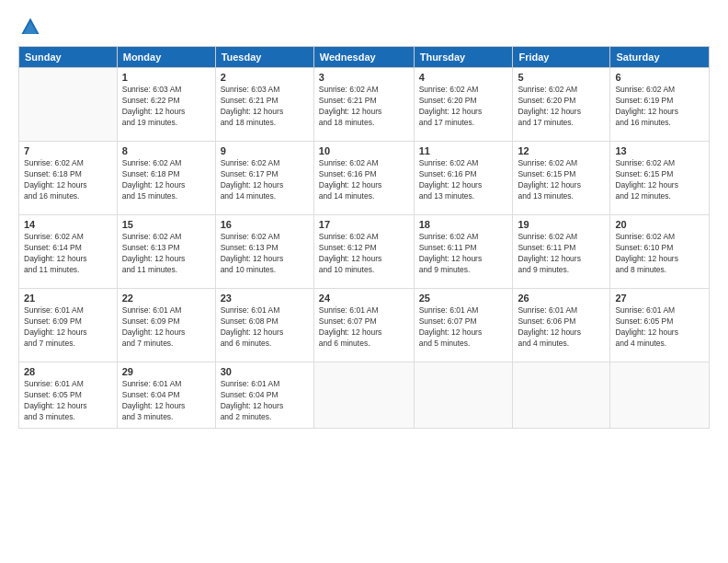 This screenshot has height=563, width=728. What do you see at coordinates (660, 105) in the screenshot?
I see `calendar-cell: 6Sunrise: 6:02 AM Sunset: 6:19 PM Daylig…` at bounding box center [660, 105].